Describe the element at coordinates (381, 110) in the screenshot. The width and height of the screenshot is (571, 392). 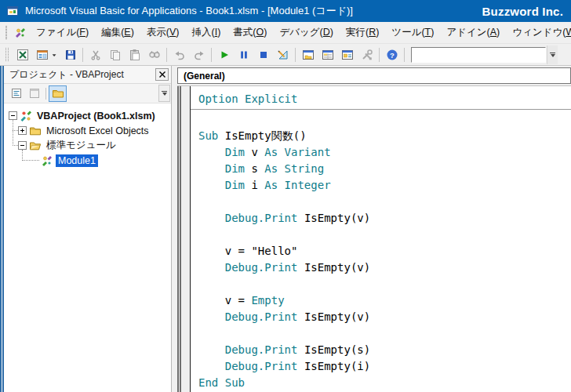
I see `procedure-divider` at that location.